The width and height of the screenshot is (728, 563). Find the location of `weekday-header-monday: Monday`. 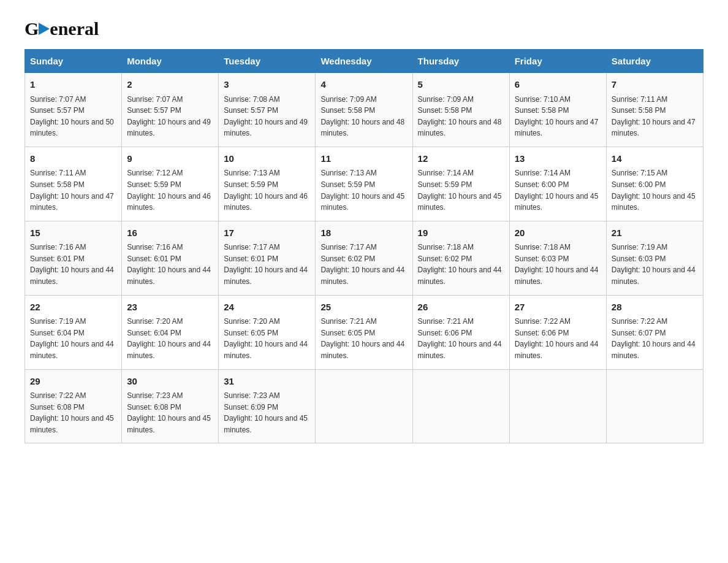

weekday-header-monday: Monday is located at coordinates (170, 61).